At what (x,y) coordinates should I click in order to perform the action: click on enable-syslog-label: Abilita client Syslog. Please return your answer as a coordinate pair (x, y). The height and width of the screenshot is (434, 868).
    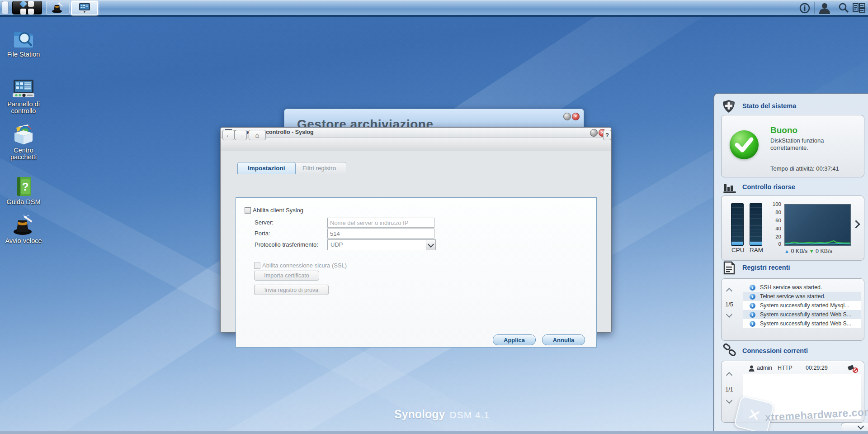
    Looking at the image, I should click on (278, 210).